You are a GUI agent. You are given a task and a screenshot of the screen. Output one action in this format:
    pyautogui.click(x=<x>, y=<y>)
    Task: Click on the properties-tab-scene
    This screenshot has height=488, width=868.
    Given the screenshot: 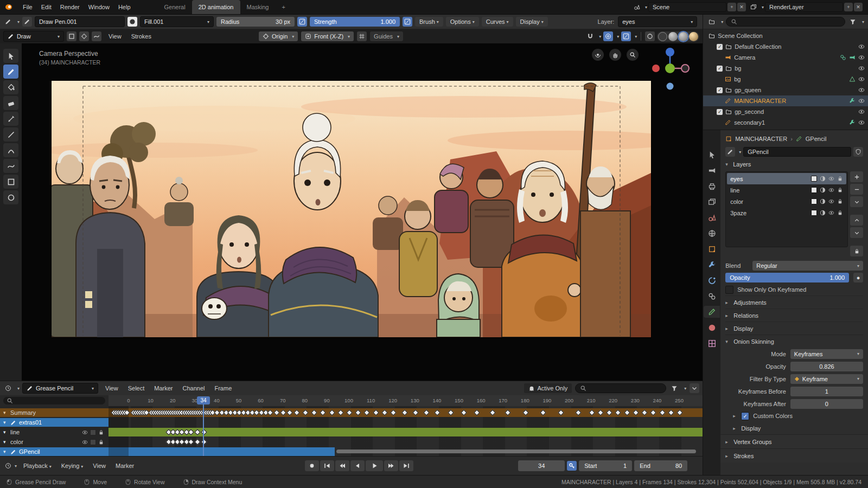 What is the action you would take?
    pyautogui.click(x=712, y=217)
    